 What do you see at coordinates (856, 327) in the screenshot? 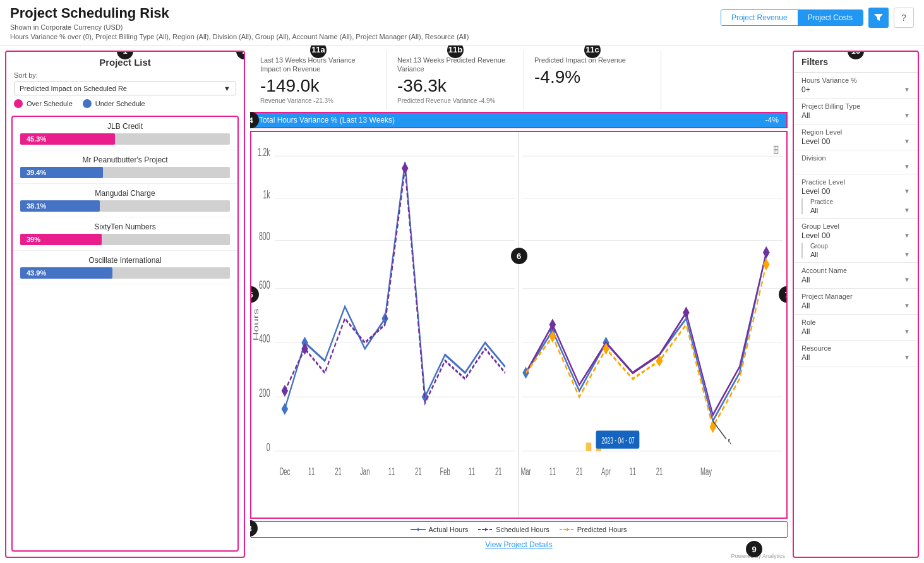
I see `filter-group: Role All ▼` at bounding box center [856, 327].